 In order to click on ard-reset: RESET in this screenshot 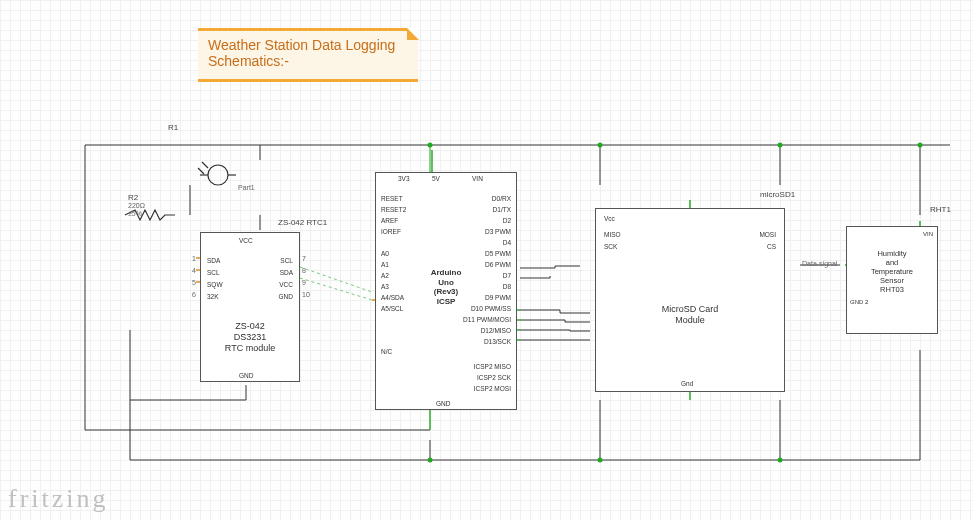, I will do `click(392, 198)`.